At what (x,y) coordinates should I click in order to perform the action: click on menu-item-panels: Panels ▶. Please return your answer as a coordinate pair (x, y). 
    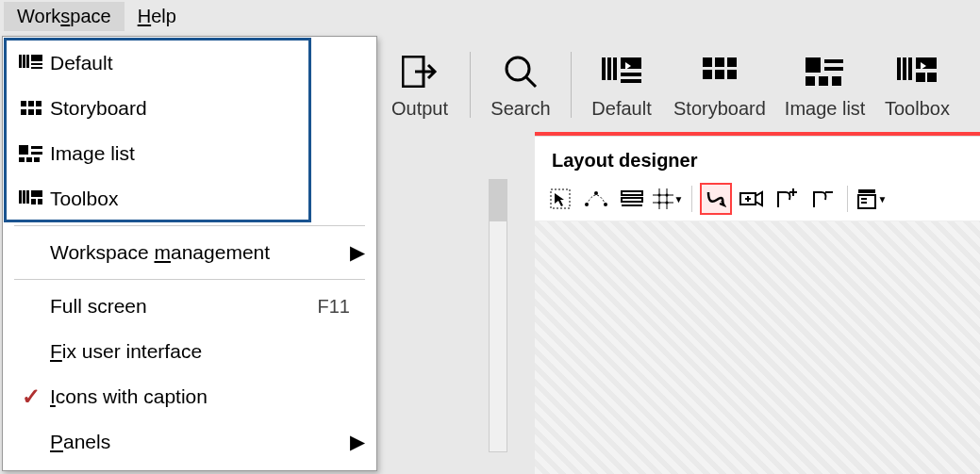
    Looking at the image, I should click on (190, 442).